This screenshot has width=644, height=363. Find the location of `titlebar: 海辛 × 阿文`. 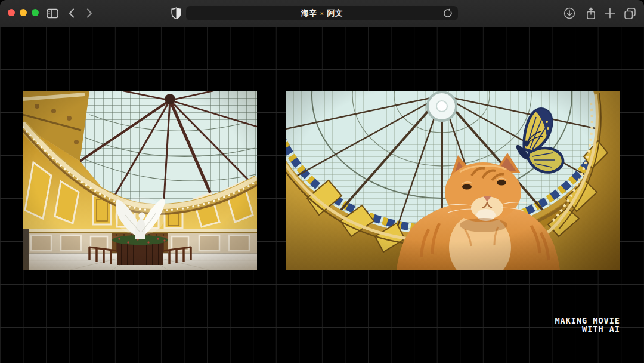

titlebar: 海辛 × 阿文 is located at coordinates (322, 13).